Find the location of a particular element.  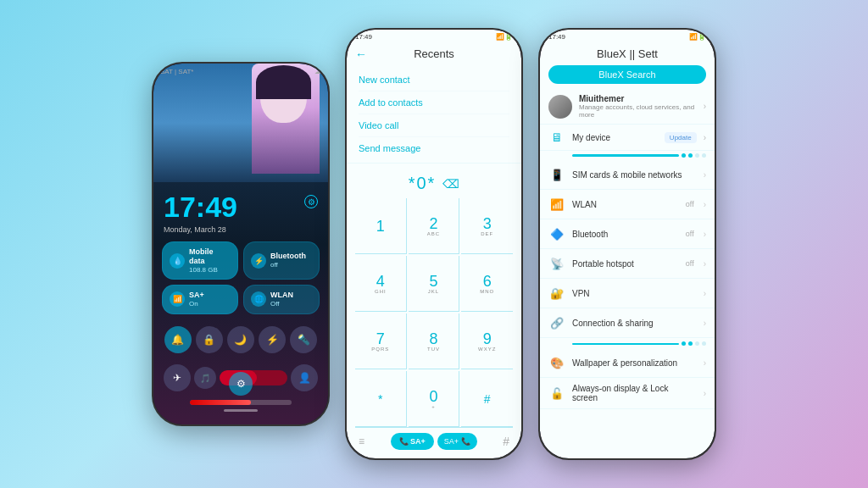

settings-title: BlueX || Sett is located at coordinates (627, 54).